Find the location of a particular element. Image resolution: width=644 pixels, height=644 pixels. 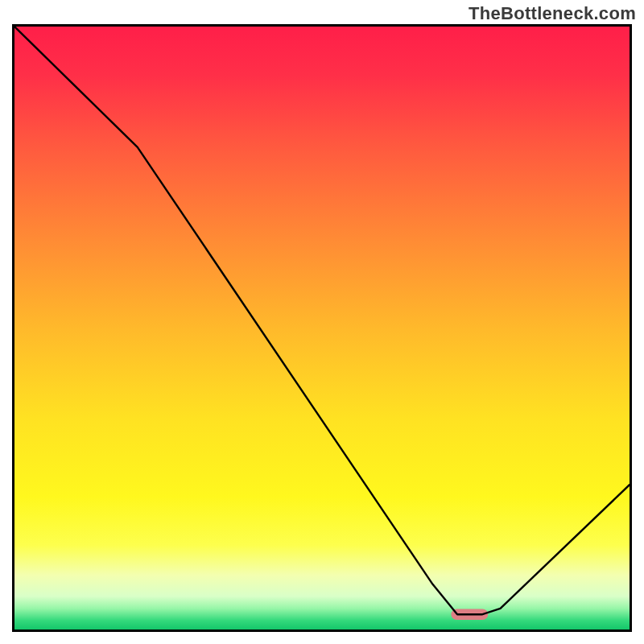

watermark-text: TheBottleneck.com is located at coordinates (552, 14).